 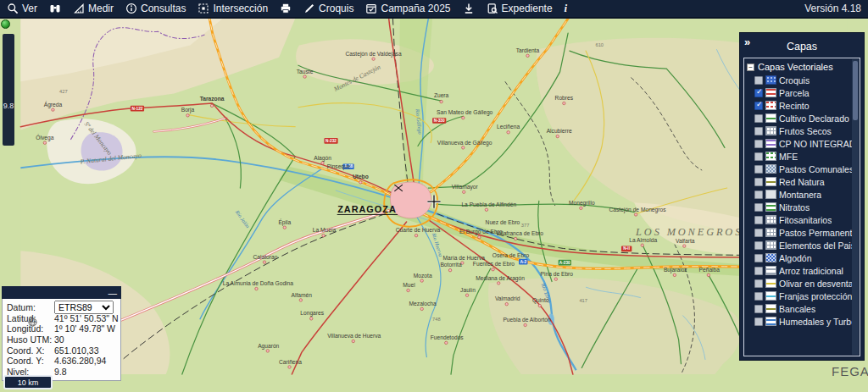 What do you see at coordinates (437, 319) in the screenshot?
I see `svg-text: 748` at bounding box center [437, 319].